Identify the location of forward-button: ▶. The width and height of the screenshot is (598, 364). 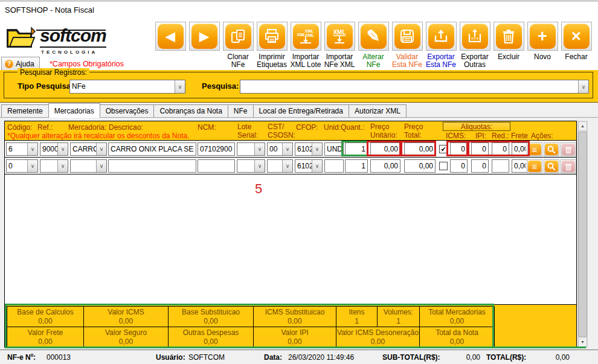
(204, 36).